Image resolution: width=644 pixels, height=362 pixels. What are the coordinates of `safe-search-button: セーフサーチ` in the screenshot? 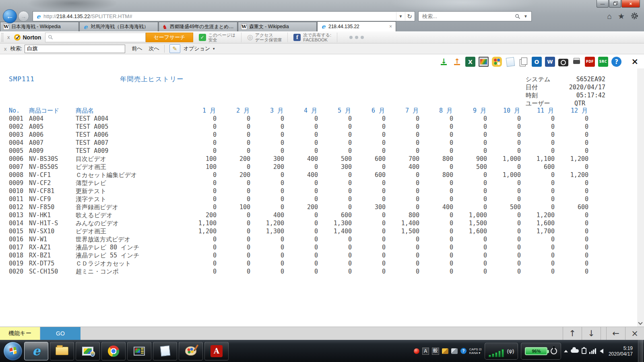 It's located at (169, 37).